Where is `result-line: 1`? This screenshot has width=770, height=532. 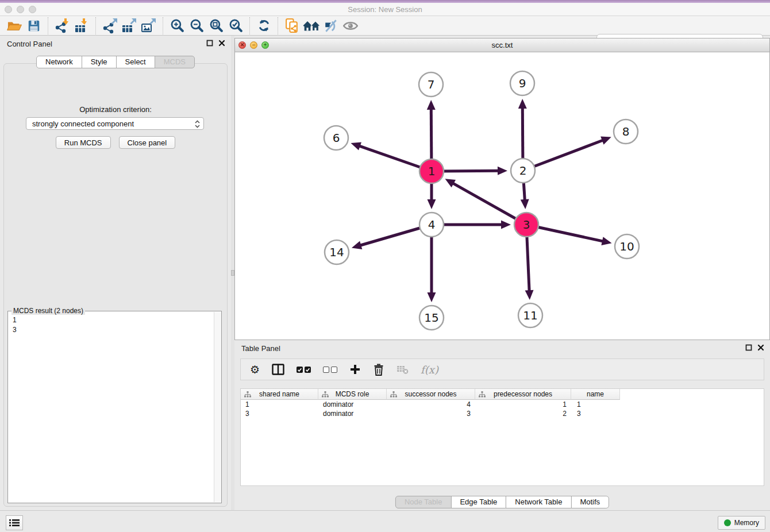
result-line: 1 is located at coordinates (115, 321).